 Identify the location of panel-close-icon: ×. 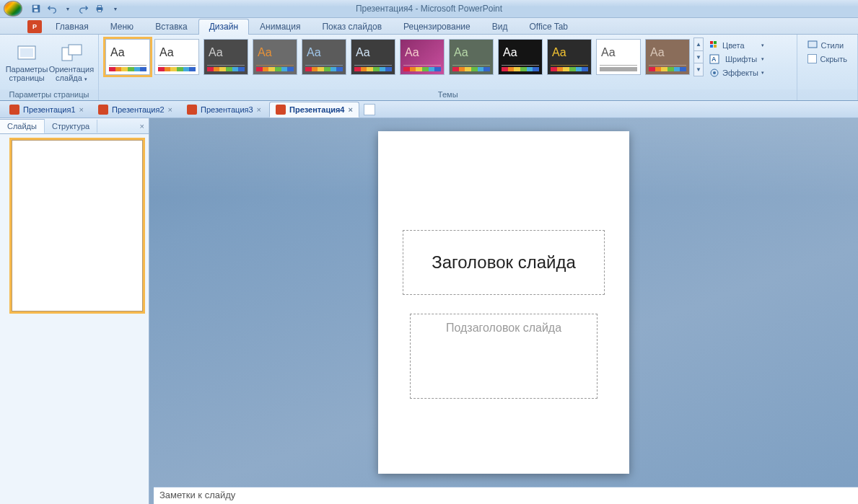
(142, 126).